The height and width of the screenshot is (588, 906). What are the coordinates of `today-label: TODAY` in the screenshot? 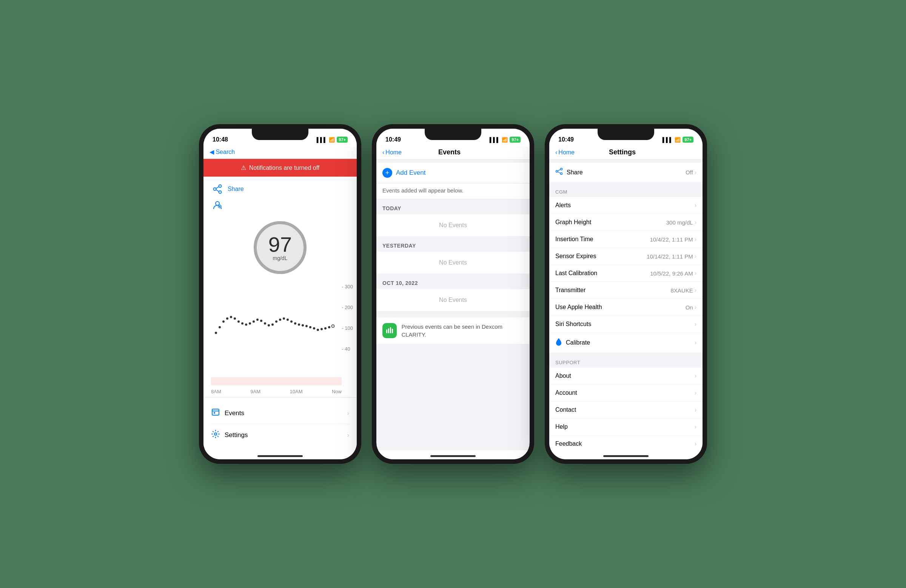 It's located at (392, 208).